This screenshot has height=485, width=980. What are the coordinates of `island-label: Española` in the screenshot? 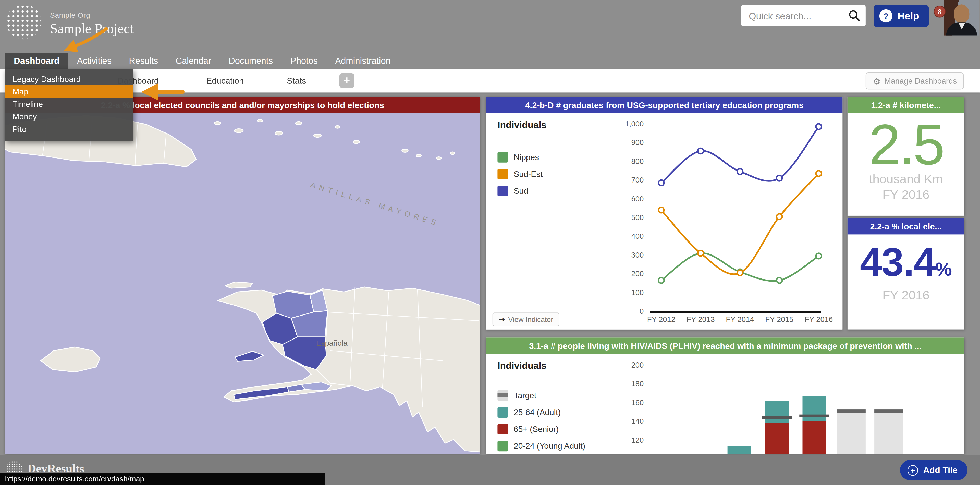 It's located at (332, 343).